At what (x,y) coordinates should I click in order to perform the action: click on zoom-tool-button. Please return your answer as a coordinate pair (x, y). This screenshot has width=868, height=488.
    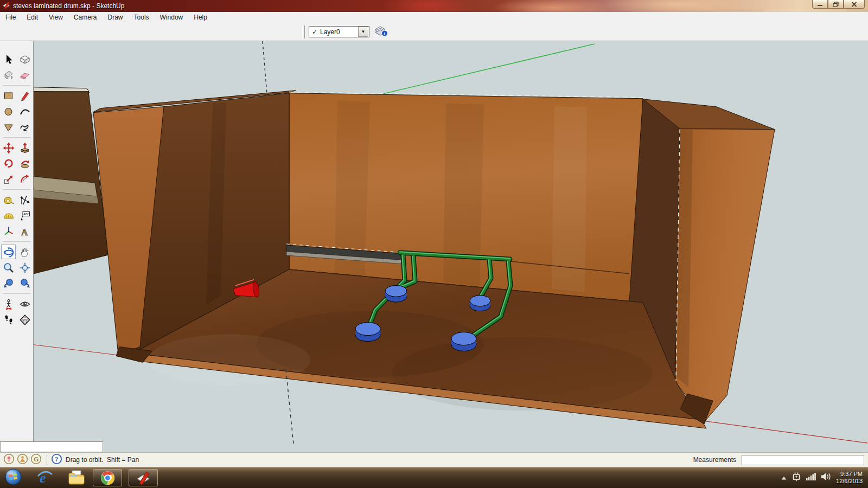
    Looking at the image, I should click on (9, 268).